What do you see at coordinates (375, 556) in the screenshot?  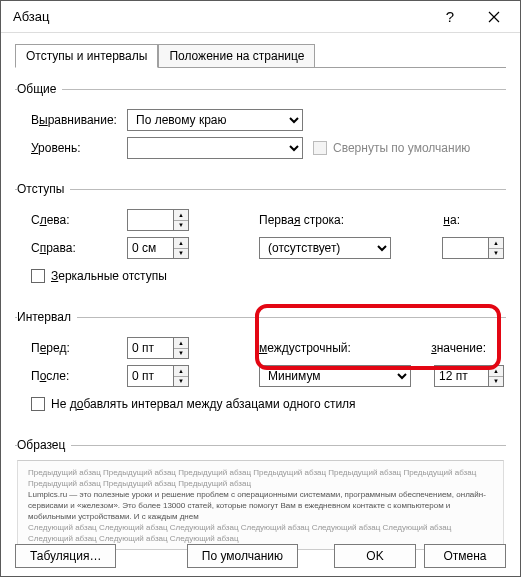 I see `ok-button: OK` at bounding box center [375, 556].